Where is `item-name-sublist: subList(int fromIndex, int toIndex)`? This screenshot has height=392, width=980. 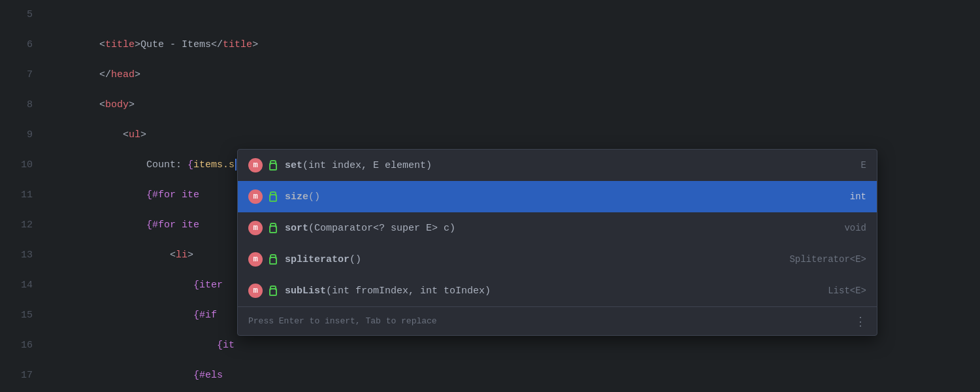 item-name-sublist: subList(int fromIndex, int toIndex) is located at coordinates (551, 291).